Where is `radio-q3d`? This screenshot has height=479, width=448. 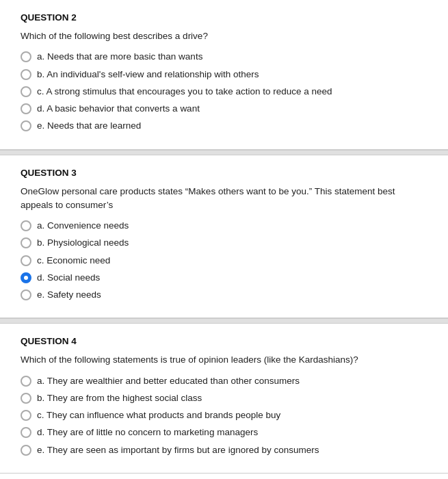 radio-q3d is located at coordinates (26, 278).